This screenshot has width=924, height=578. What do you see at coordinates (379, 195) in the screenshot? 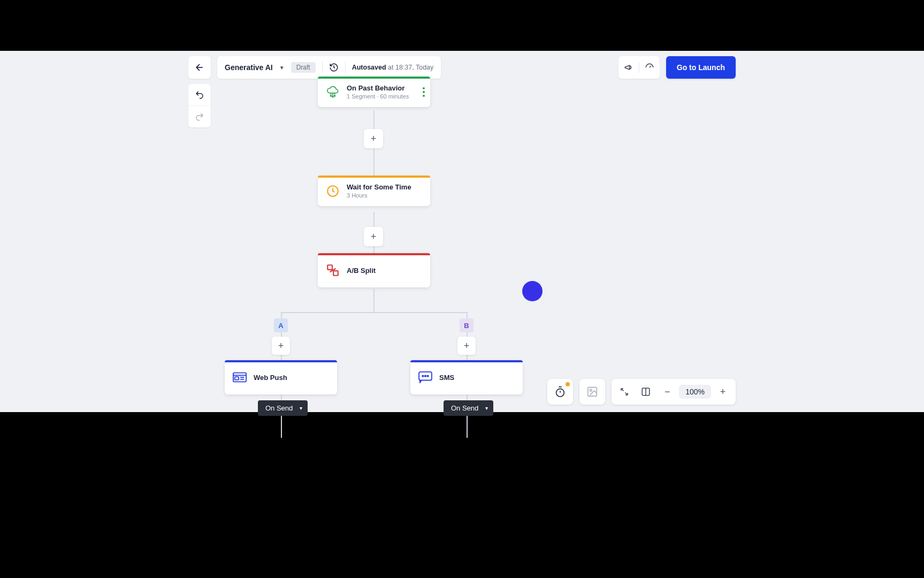
I see `node-subtitle: 3 Hours` at bounding box center [379, 195].